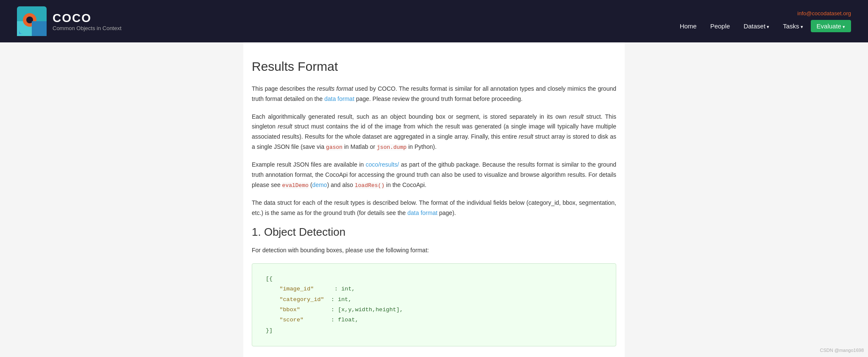 The height and width of the screenshot is (357, 868). What do you see at coordinates (320, 185) in the screenshot?
I see `link-demo: demo` at bounding box center [320, 185].